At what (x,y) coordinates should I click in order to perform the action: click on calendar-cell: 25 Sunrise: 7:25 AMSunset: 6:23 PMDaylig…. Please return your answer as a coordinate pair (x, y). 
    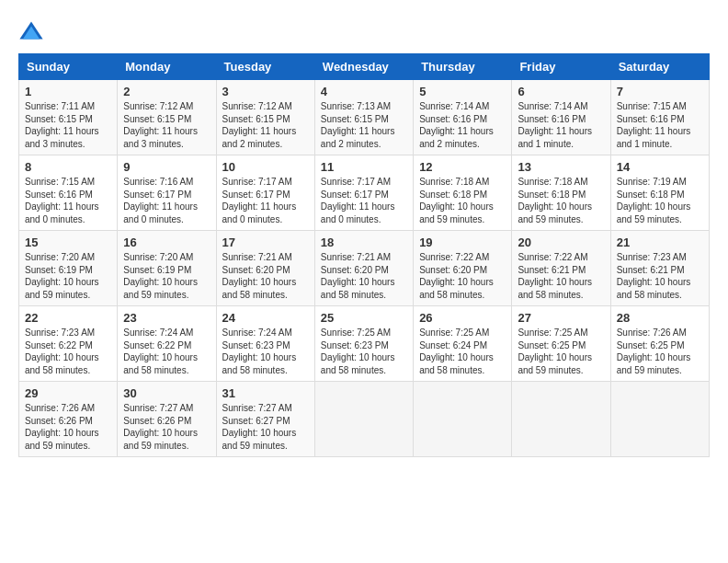
    Looking at the image, I should click on (364, 344).